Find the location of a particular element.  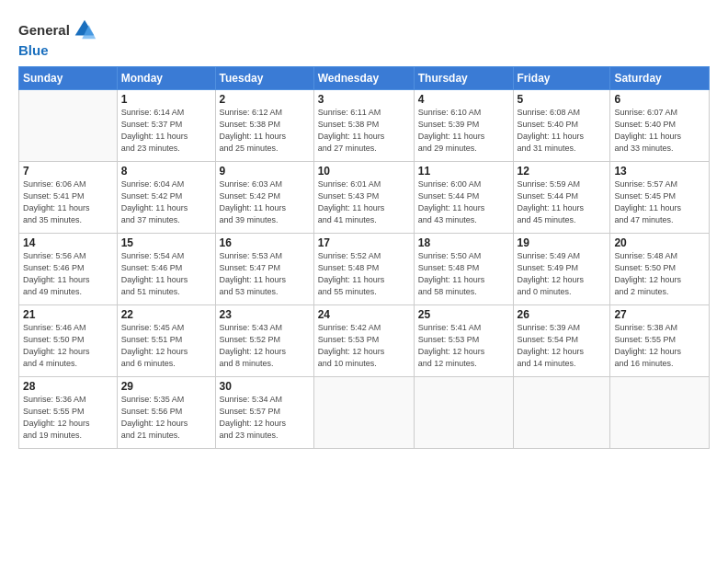

weekday-header-row: SundayMondayTuesdayWednesdayThursdayFrid… is located at coordinates (364, 79).